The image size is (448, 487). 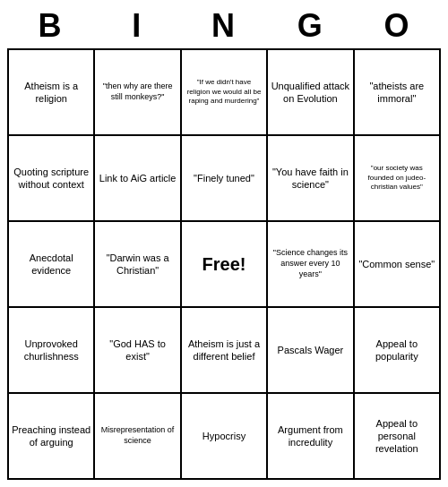 I want to click on table-row: Appeal to personal revelation, so click(x=398, y=437).